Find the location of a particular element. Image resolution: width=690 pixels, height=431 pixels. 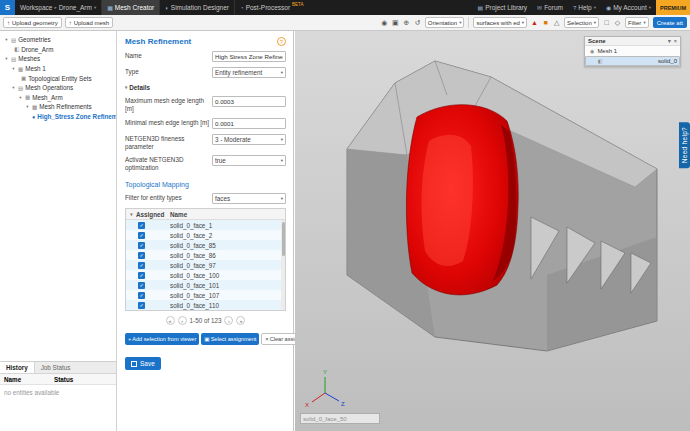

max-edge-length-input is located at coordinates (249, 102).